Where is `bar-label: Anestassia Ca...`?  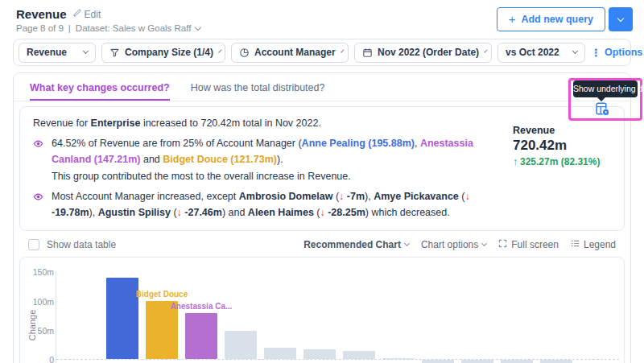 bar-label: Anestassia Ca... is located at coordinates (201, 306).